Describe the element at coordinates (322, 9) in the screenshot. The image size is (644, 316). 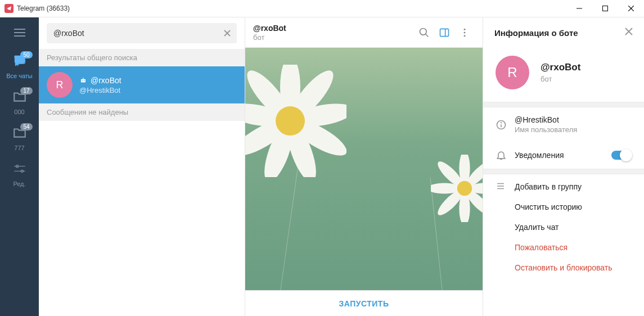
I see `window-titlebar: Telegram (36633)` at that location.